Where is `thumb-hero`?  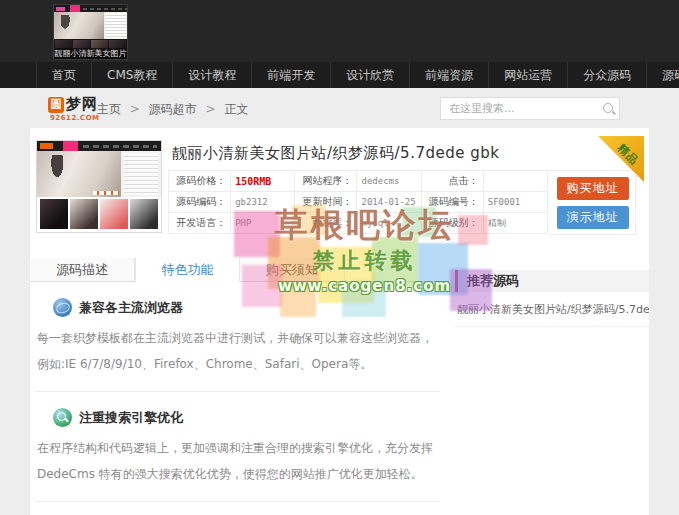 thumb-hero is located at coordinates (90, 26).